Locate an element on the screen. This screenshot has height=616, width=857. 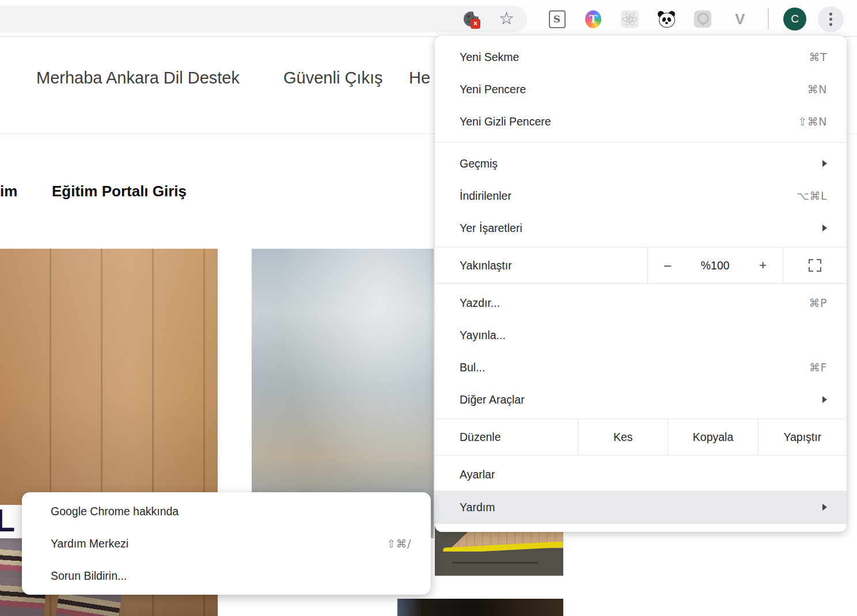
submenu-item-report-issue: Sorun Bildirin... is located at coordinates (226, 576).